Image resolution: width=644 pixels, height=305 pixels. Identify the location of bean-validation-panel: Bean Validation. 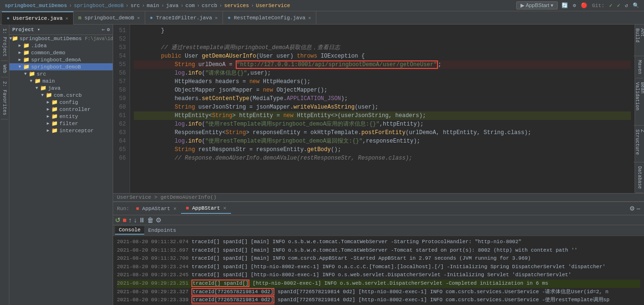
(639, 102).